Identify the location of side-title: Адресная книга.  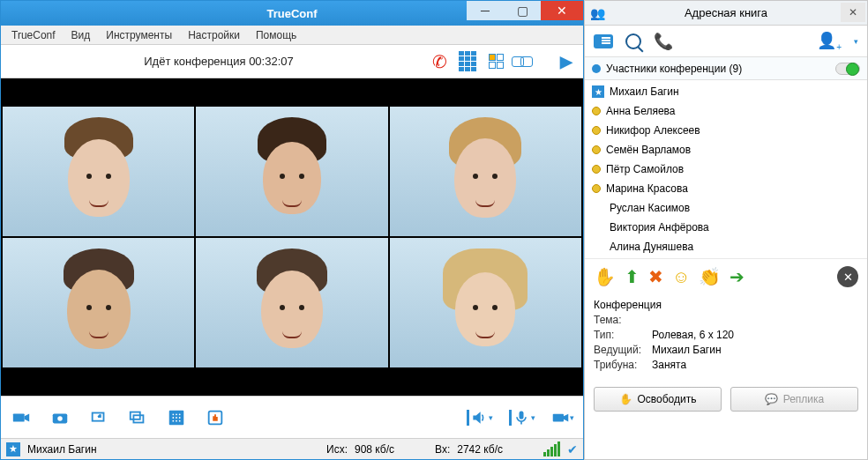
(726, 12).